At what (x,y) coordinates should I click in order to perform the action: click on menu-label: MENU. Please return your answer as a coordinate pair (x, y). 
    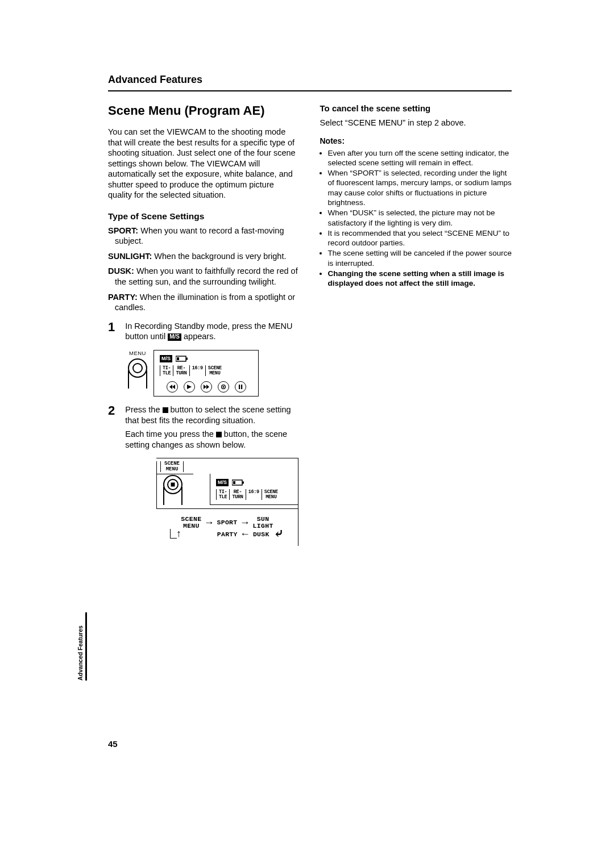
    Looking at the image, I should click on (138, 353).